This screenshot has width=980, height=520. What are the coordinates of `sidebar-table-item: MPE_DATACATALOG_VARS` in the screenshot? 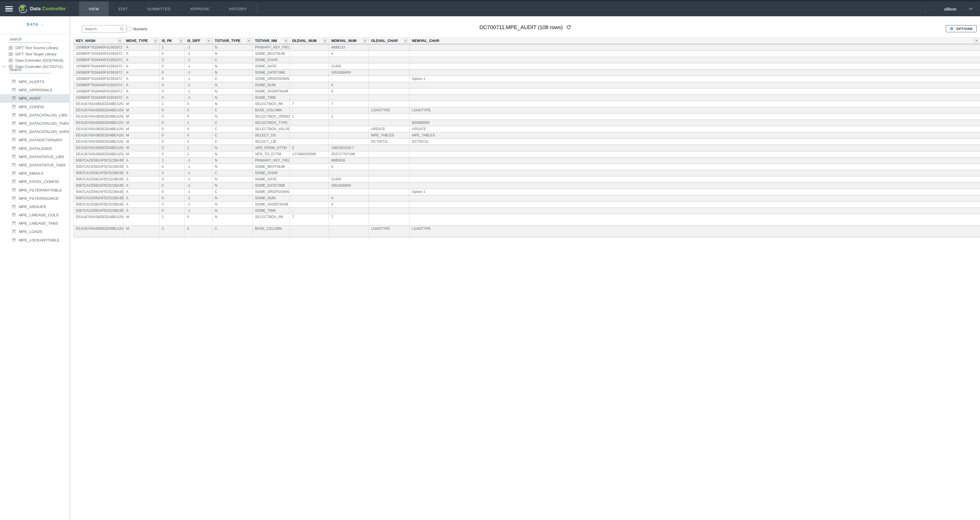 It's located at (35, 132).